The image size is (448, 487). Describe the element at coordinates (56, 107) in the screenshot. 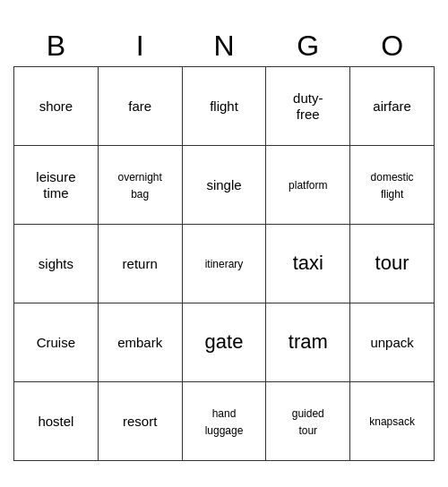

I see `bingo-cell: shore` at that location.